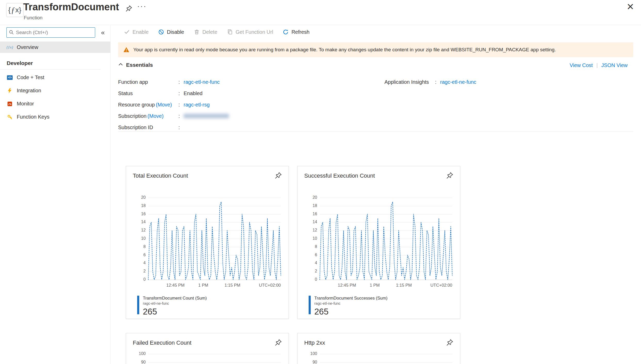  What do you see at coordinates (103, 32) in the screenshot?
I see `collapse-sidebar-button: «` at bounding box center [103, 32].